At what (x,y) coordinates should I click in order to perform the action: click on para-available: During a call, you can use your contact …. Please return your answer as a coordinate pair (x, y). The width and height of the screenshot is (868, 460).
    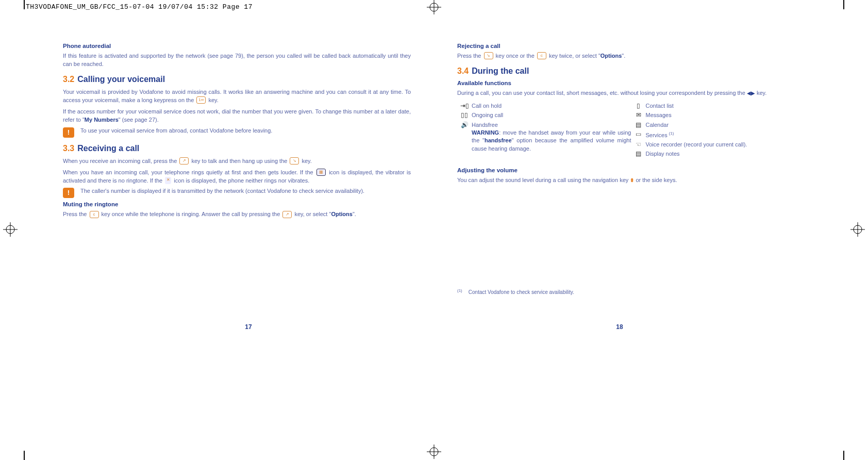
    Looking at the image, I should click on (631, 93).